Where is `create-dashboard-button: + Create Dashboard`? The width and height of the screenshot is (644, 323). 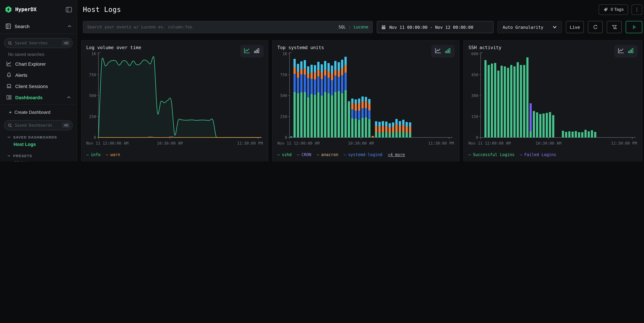
create-dashboard-button: + Create Dashboard is located at coordinates (38, 112).